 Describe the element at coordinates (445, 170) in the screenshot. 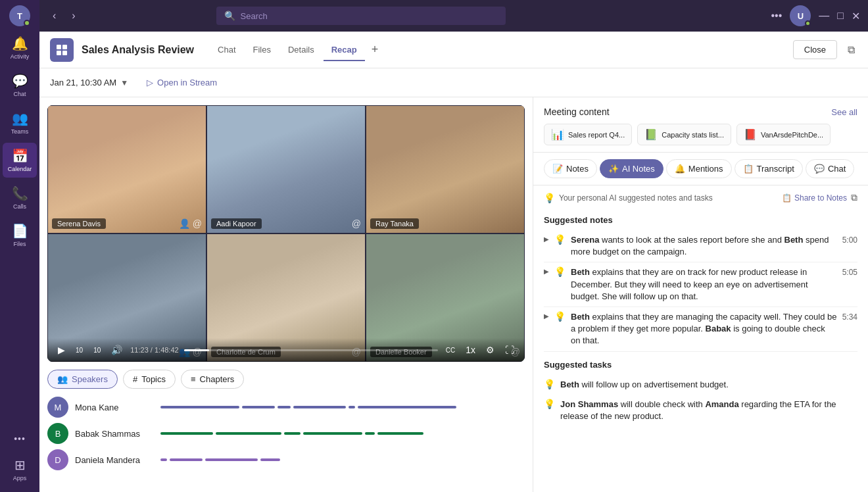

I see `video-cell-3: Ray Tanaka` at that location.